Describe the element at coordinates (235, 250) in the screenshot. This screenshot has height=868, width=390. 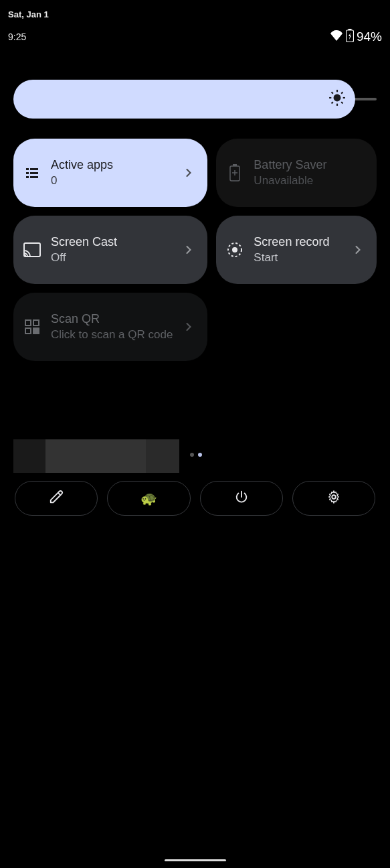
I see `record-icon` at that location.